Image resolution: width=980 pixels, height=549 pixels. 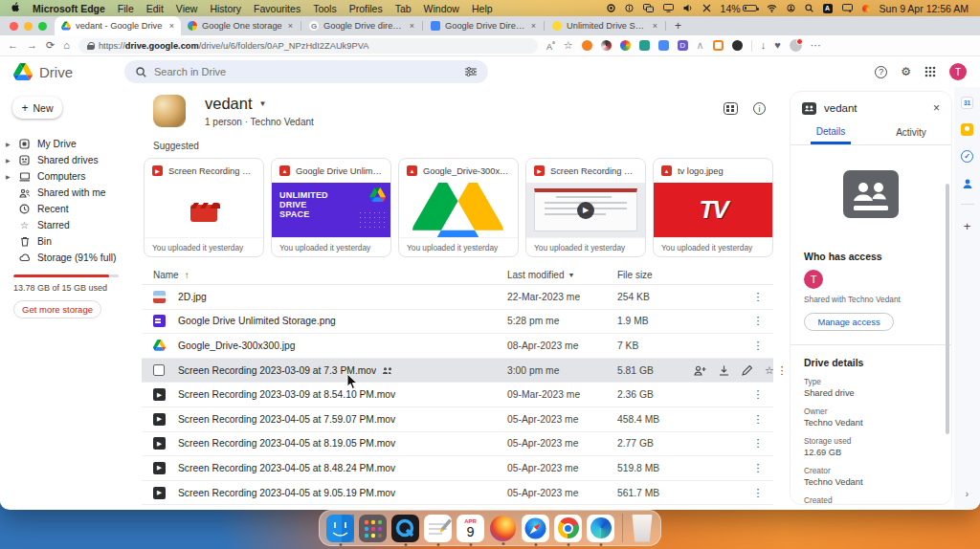 I want to click on minimize-window-button, so click(x=29, y=27).